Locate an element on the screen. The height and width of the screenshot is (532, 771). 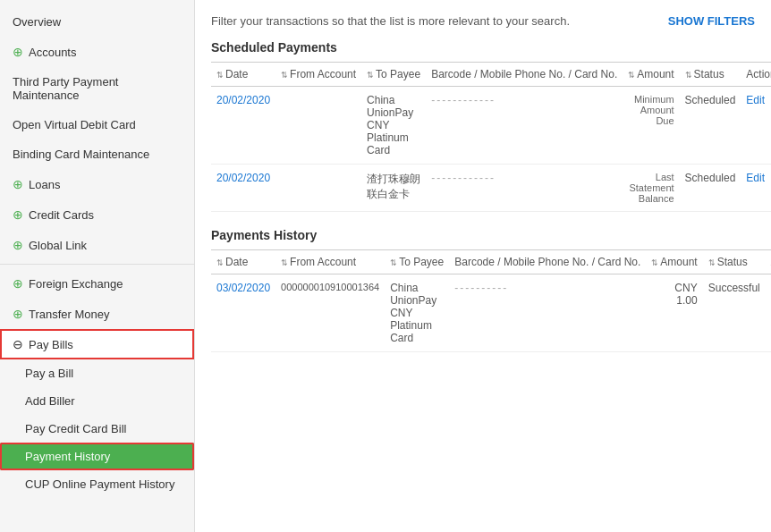
sp-payee-1: China UnionPay CNY Platinum Card is located at coordinates (394, 125).